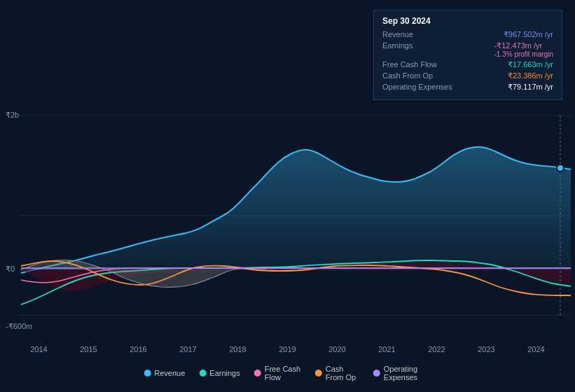 The image size is (575, 392). I want to click on x-label-2022: 2022, so click(436, 349).